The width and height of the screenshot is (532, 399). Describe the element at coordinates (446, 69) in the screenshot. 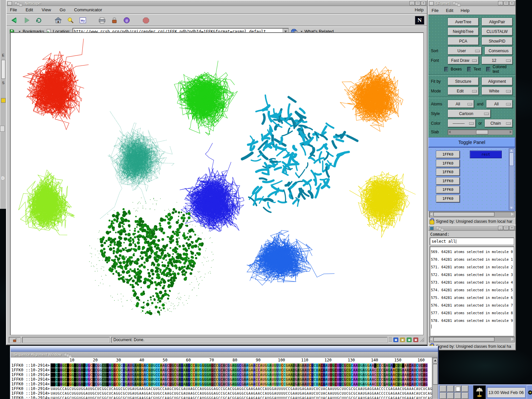

I see `checkbox-boxes` at that location.